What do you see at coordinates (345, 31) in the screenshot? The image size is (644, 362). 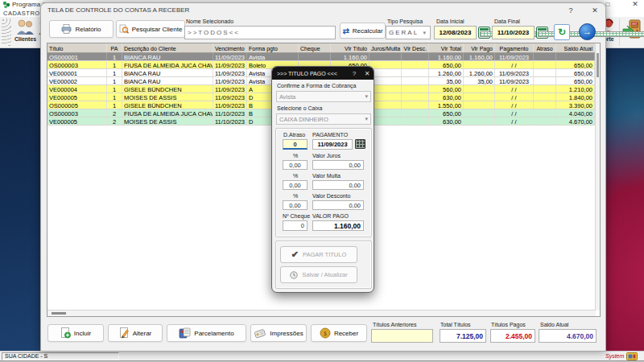 I see `recalc-arrows-icon: ⇄` at bounding box center [345, 31].